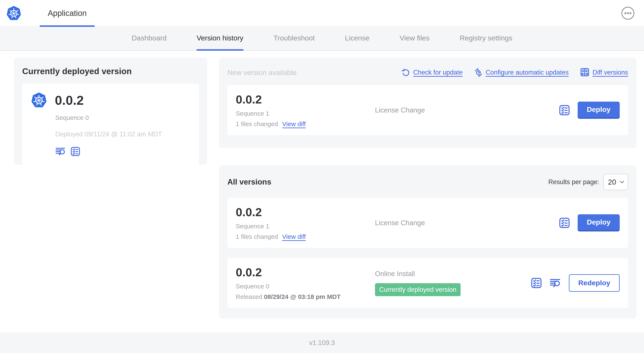  Describe the element at coordinates (585, 73) in the screenshot. I see `diff-icon` at that location.